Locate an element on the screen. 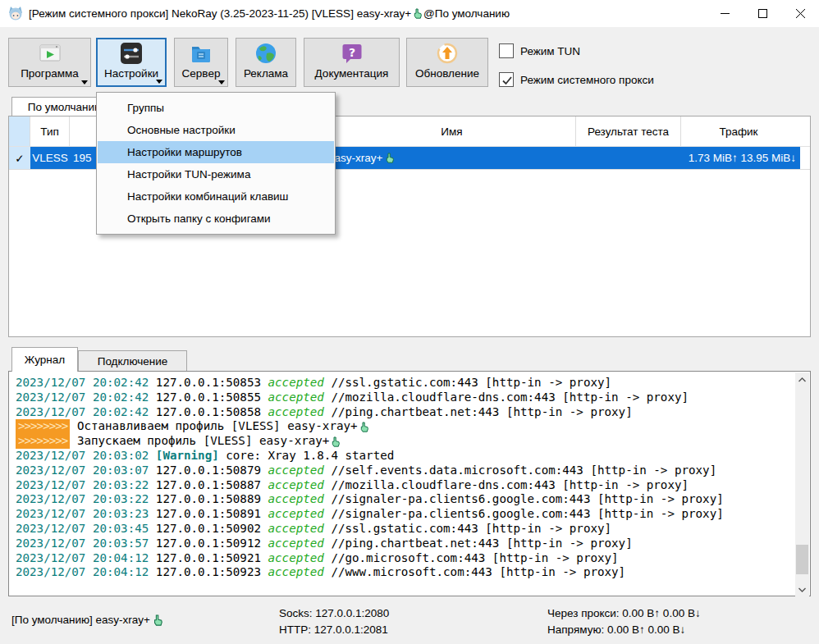 The image size is (819, 644). status-bar: [По умолчанию] easy-xray+ Socks: 127.0.0… is located at coordinates (410, 622).